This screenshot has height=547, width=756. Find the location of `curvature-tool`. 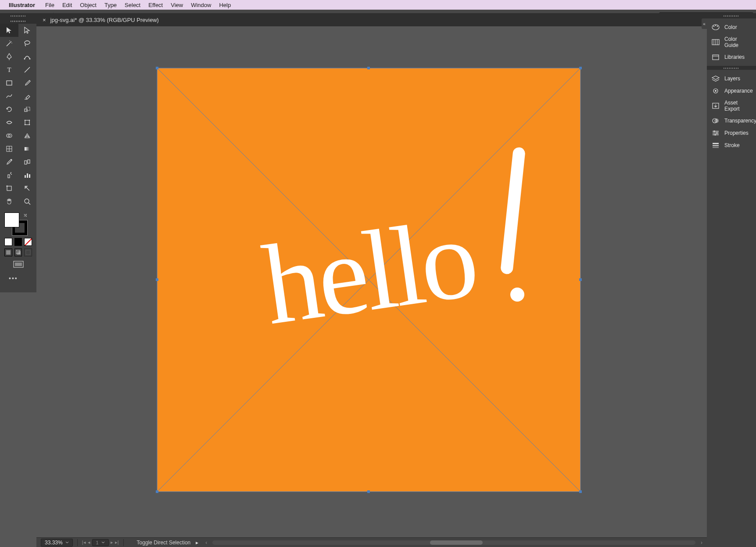

curvature-tool is located at coordinates (28, 57).